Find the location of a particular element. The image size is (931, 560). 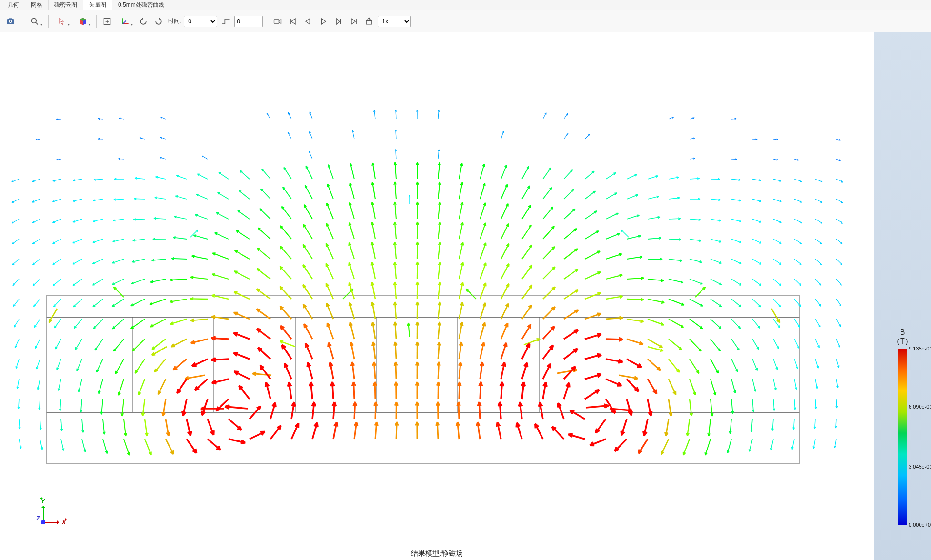

tab-vector: 矢量图 is located at coordinates (98, 6).